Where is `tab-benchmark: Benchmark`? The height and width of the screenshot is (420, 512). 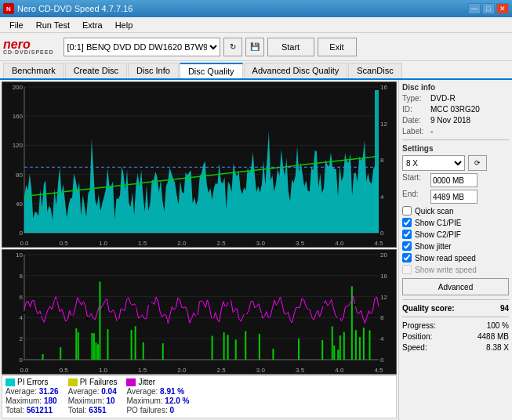
tab-benchmark: Benchmark is located at coordinates (34, 71).